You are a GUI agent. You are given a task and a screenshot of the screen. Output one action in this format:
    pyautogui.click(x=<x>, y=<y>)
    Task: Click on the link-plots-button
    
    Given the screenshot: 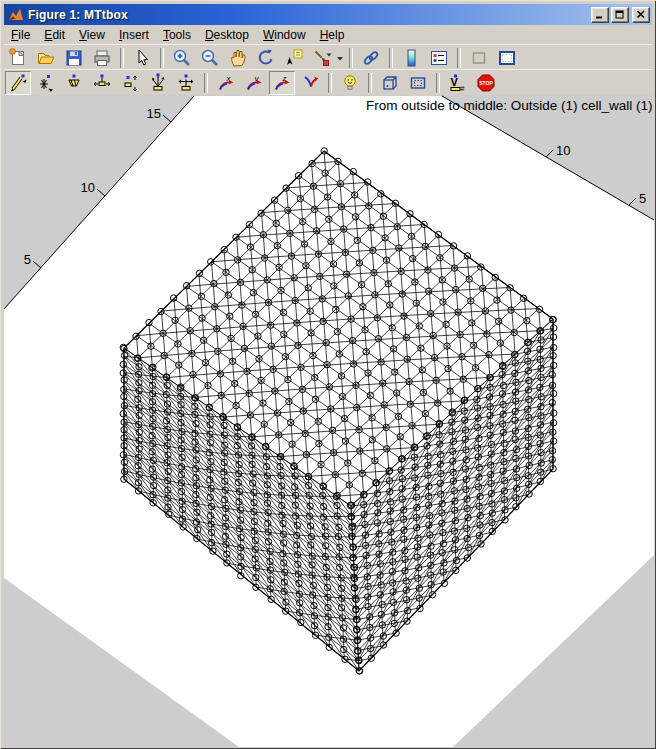 What is the action you would take?
    pyautogui.click(x=371, y=58)
    